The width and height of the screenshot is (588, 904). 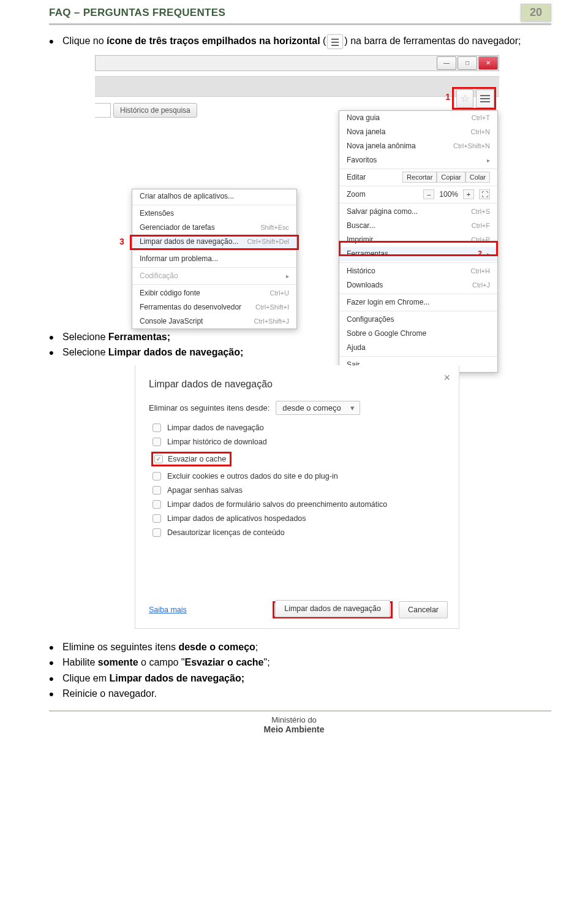 I want to click on marker-1: 1, so click(x=448, y=97).